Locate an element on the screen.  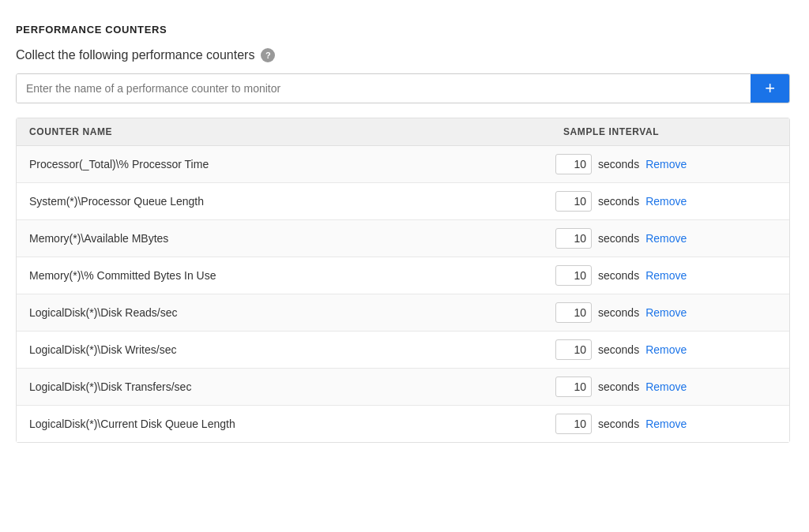
col-header-counter: COUNTER NAME is located at coordinates (292, 132).